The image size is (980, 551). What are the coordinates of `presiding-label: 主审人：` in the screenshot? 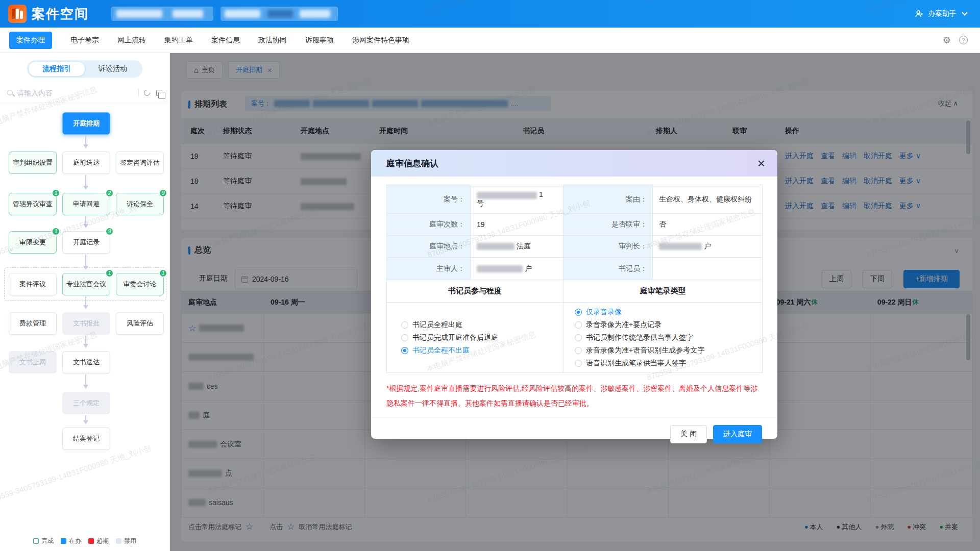 It's located at (429, 269).